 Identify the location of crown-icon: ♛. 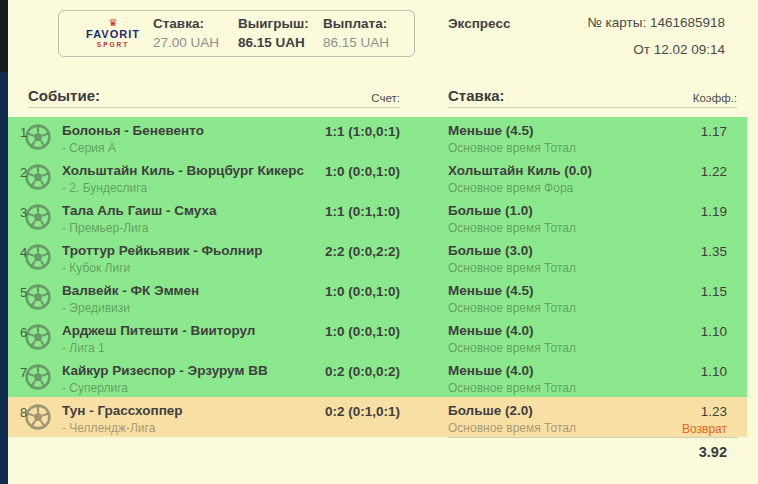
(113, 23).